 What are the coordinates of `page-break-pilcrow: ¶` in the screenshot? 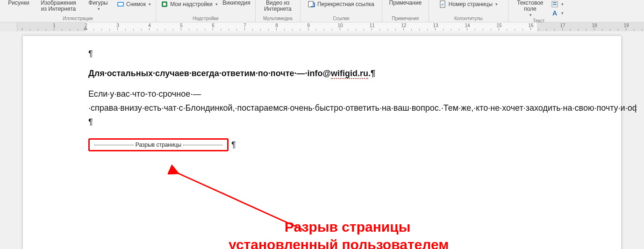 It's located at (234, 145).